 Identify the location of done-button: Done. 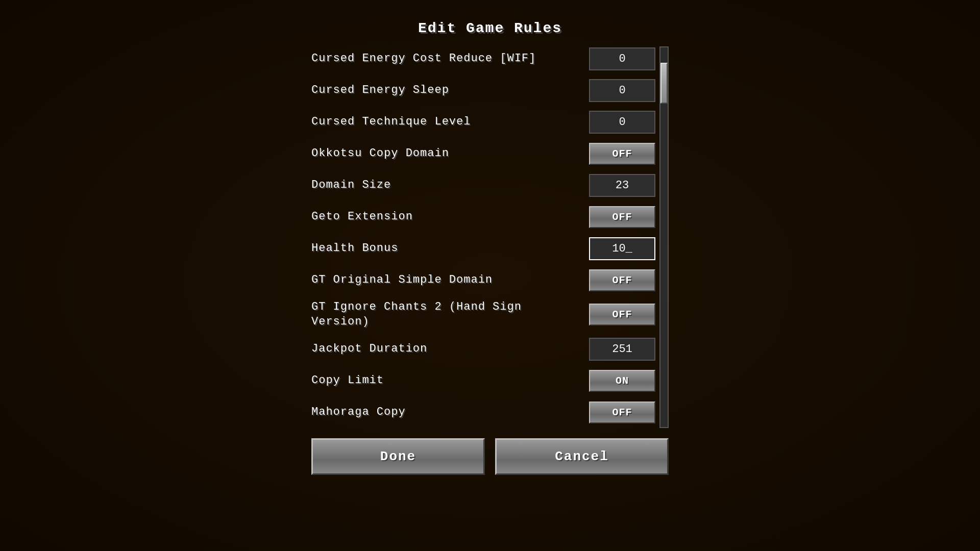
(398, 457).